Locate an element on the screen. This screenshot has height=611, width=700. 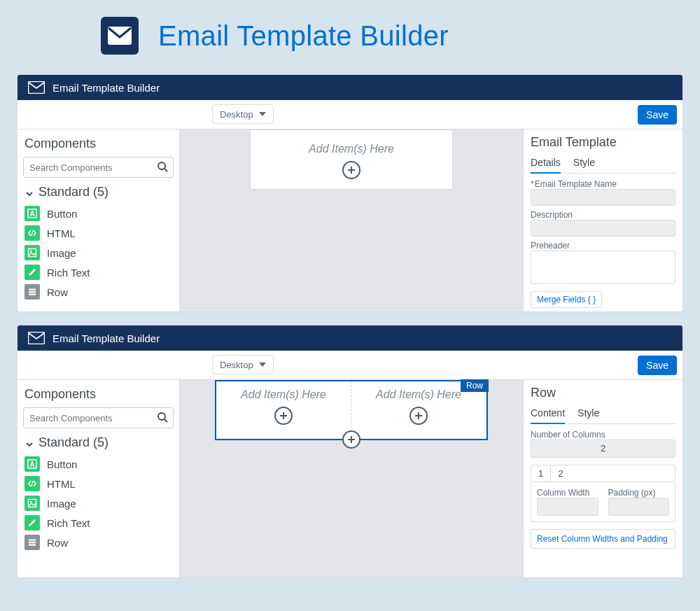
tab-content: Content is located at coordinates (547, 414).